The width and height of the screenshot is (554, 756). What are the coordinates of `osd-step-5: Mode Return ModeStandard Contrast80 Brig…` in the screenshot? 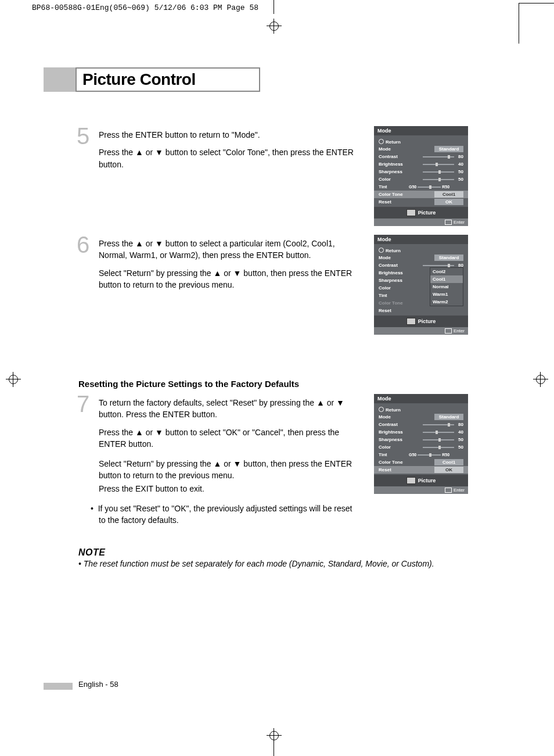 It's located at (421, 176).